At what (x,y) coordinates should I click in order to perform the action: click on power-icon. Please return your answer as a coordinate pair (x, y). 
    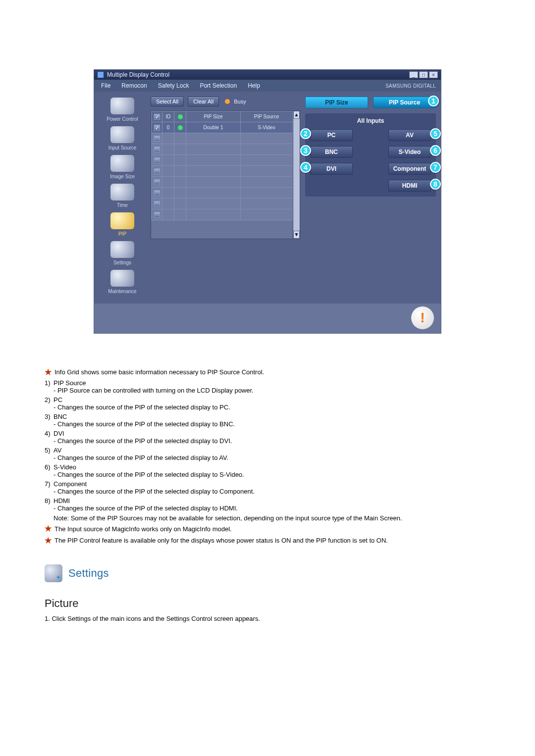
    Looking at the image, I should click on (122, 106).